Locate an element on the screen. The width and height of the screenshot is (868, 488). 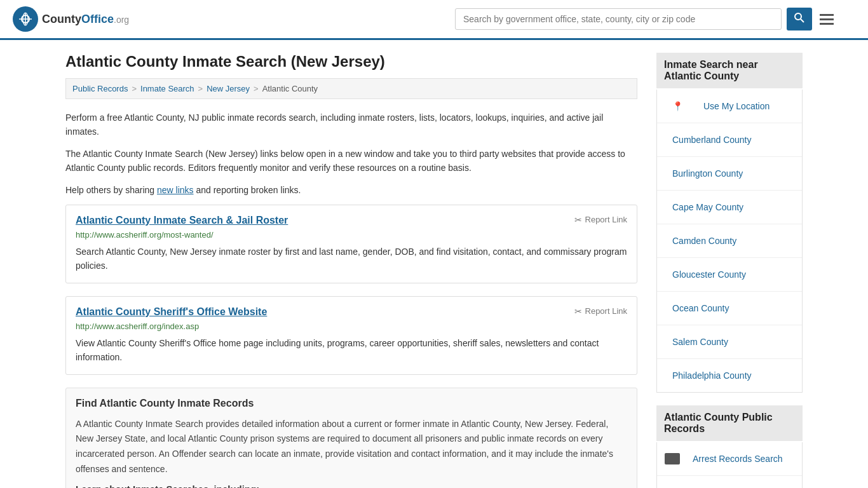
result-card-2: Atlantic County Sheriff's Office Website… is located at coordinates (351, 336).